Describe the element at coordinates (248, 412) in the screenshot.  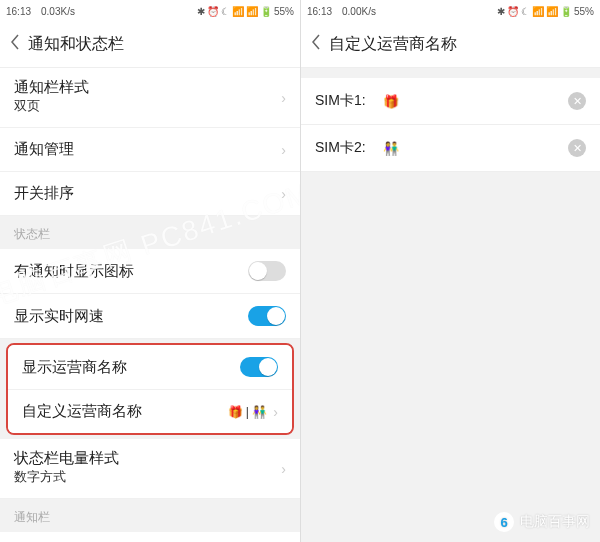
I see `carrier-value: 🎁 | 👫` at that location.